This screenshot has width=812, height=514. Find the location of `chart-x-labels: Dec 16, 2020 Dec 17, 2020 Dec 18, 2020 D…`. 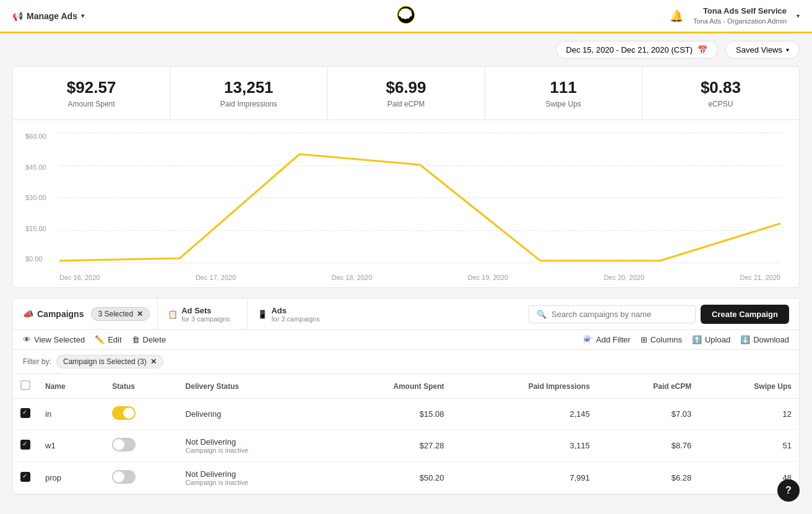

chart-x-labels: Dec 16, 2020 Dec 17, 2020 Dec 18, 2020 D… is located at coordinates (420, 277).